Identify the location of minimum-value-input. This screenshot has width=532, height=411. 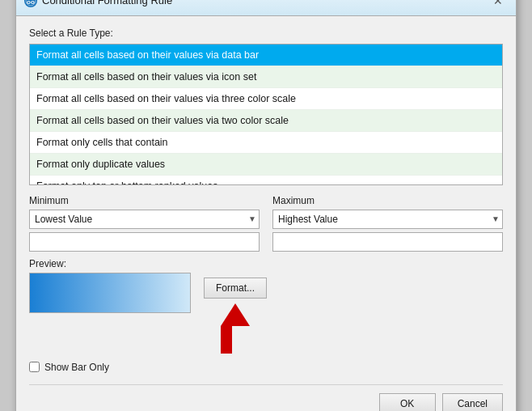
(144, 242).